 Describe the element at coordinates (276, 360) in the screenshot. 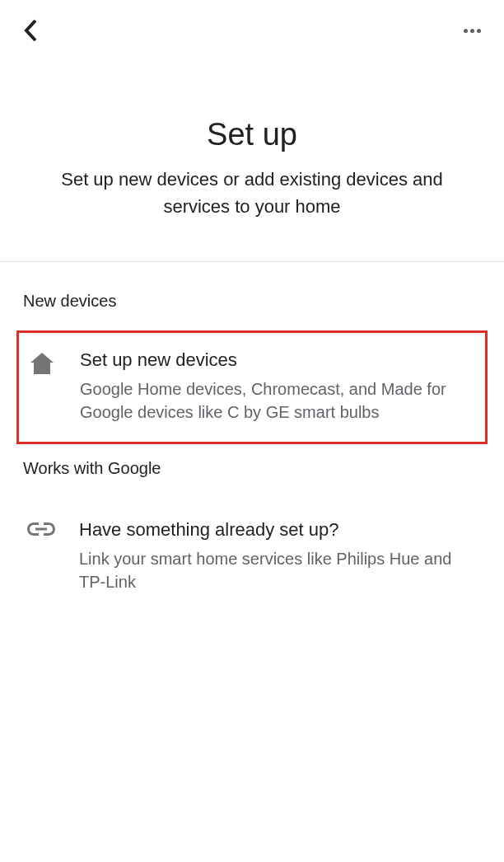

I see `setup-new-devices-title: Set up new devices` at that location.